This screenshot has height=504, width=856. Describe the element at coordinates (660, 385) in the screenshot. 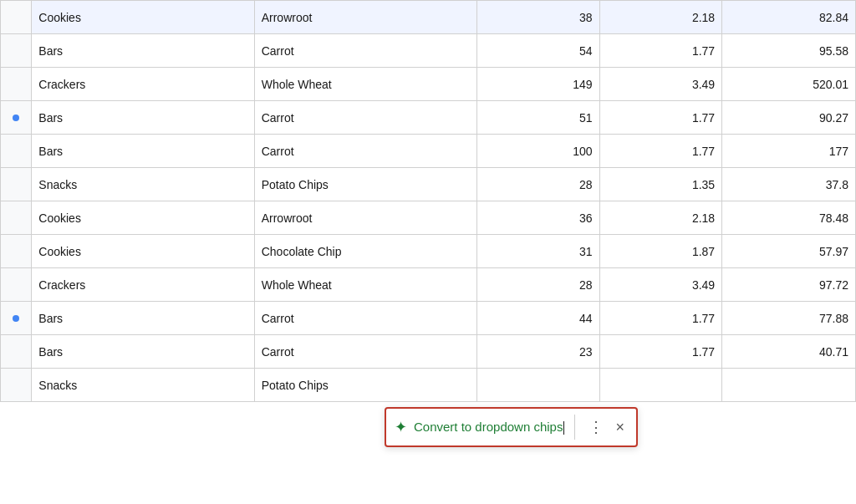

I see `num2-cell` at that location.